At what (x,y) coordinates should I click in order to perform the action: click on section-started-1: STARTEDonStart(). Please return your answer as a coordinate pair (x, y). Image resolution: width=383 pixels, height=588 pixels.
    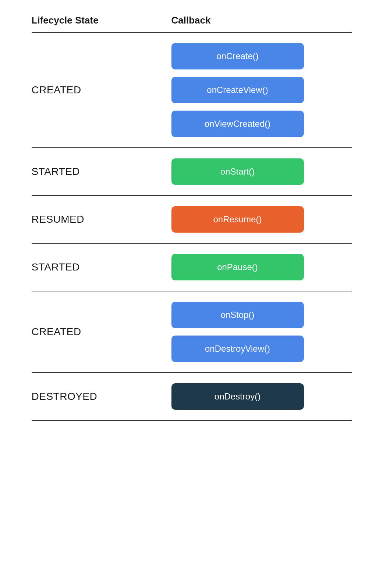
    Looking at the image, I should click on (192, 172).